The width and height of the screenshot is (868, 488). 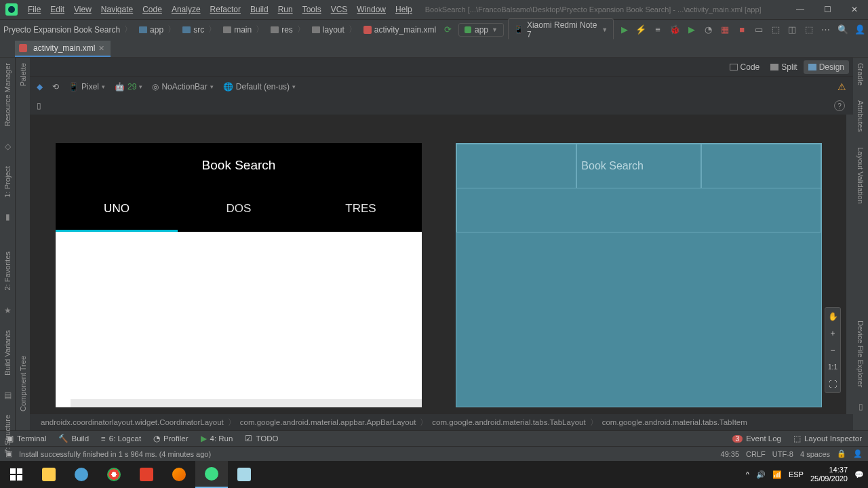 What do you see at coordinates (826, 67) in the screenshot?
I see `mode-design-button: Design` at bounding box center [826, 67].